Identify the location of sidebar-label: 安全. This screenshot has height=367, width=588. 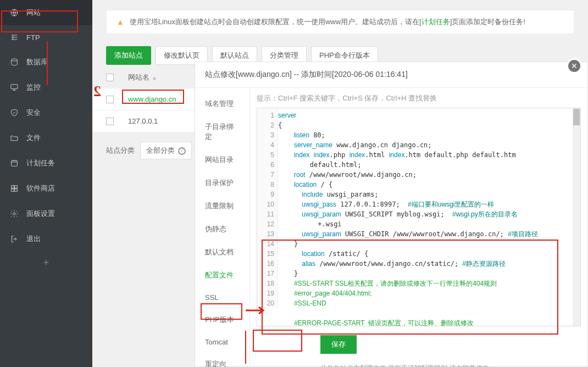
(34, 113).